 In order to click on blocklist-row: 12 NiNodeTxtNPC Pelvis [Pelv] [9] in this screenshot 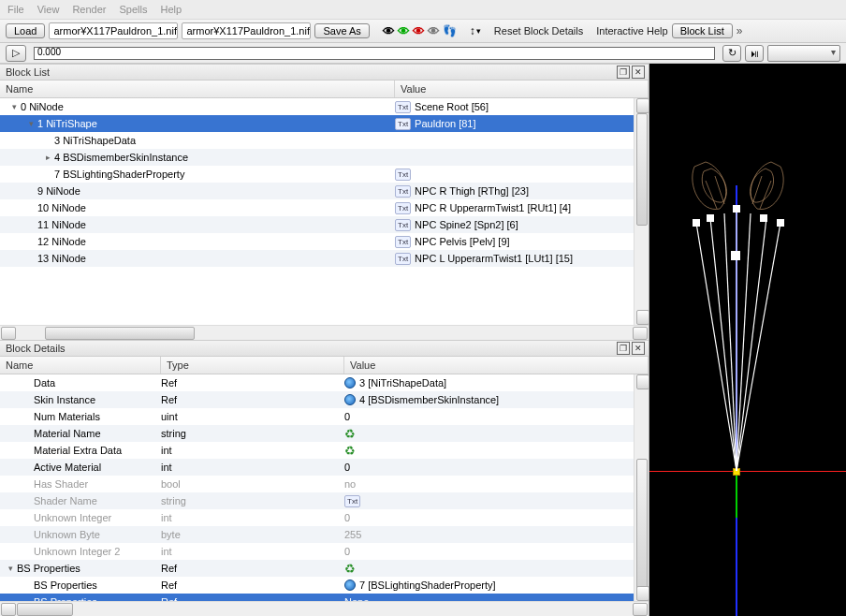, I will do `click(316, 242)`.